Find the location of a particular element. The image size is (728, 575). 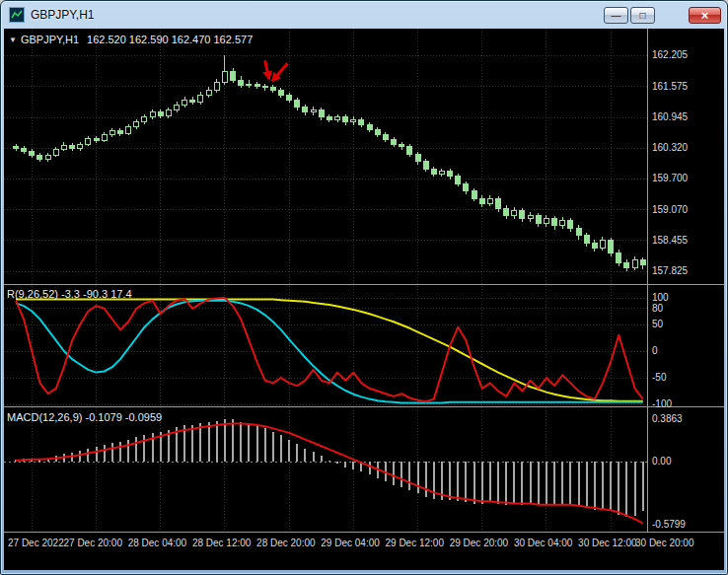

time-tick-label: 27 Dec 20:00 is located at coordinates (94, 543).